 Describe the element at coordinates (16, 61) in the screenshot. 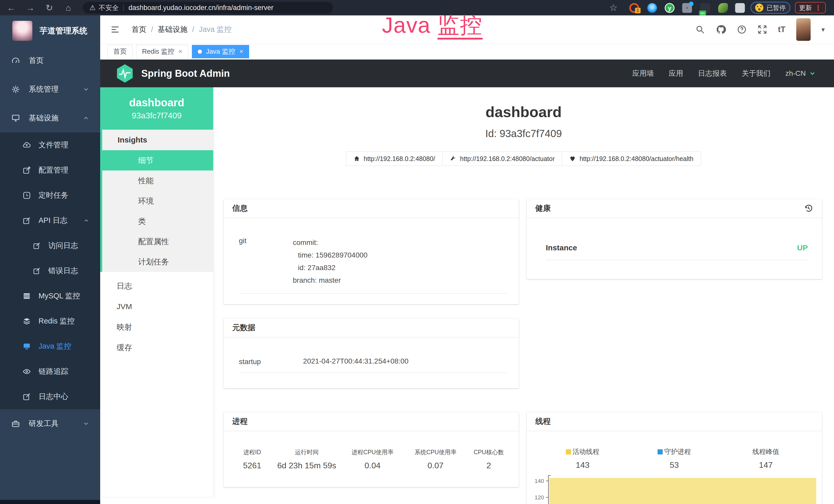

I see `gauge-icon` at that location.